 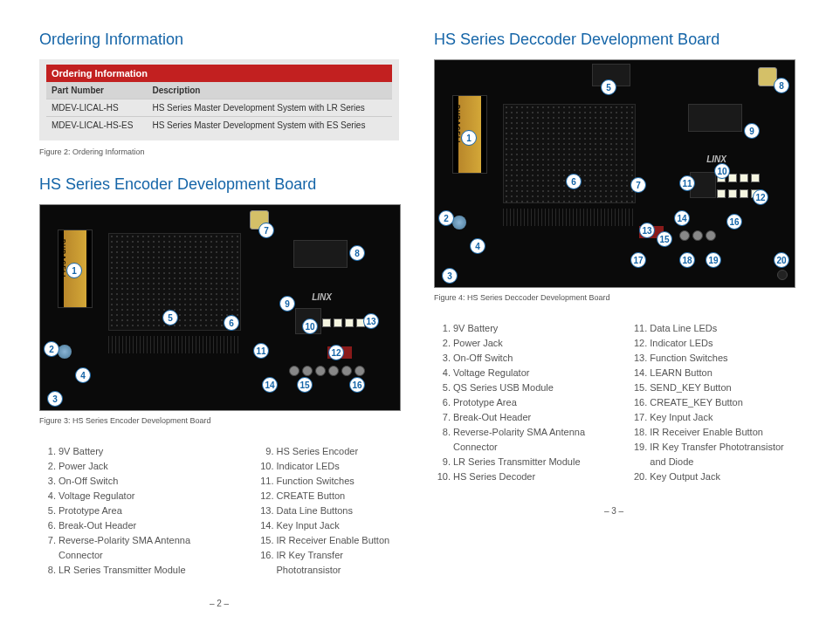 I want to click on page-number-2: – 2 –, so click(x=219, y=604).